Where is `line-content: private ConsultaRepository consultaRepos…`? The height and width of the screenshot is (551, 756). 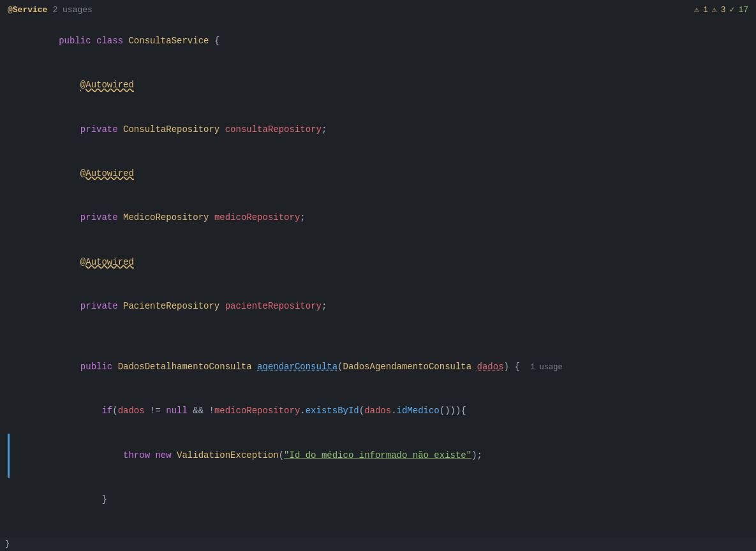 line-content: private ConsultaRepository consultaRepos… is located at coordinates (385, 130).